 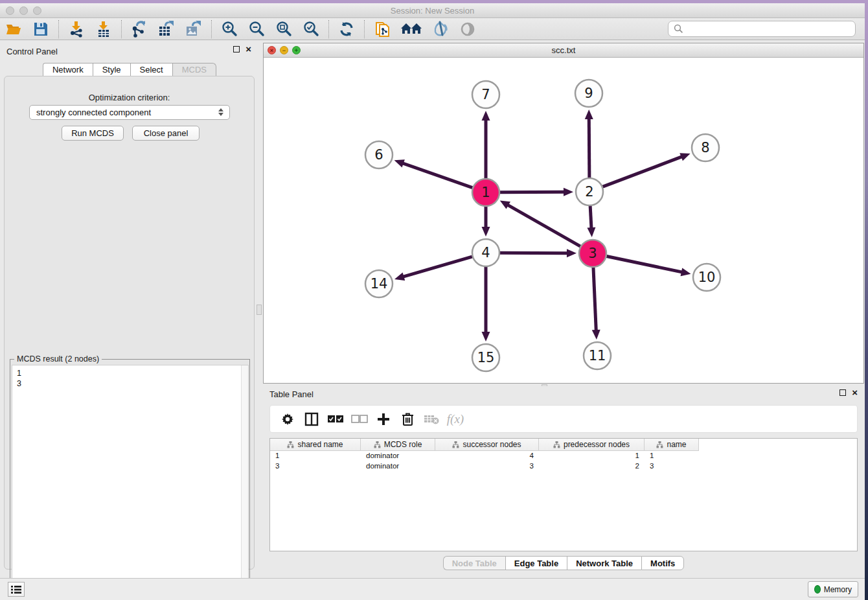 I want to click on tab-select: Select, so click(x=152, y=70).